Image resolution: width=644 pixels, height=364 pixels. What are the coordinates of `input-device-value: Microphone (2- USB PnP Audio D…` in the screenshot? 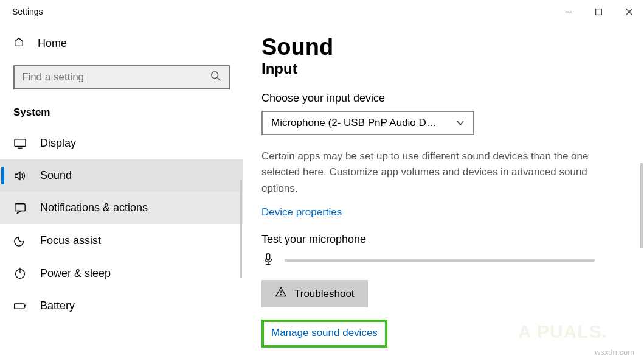 It's located at (354, 123).